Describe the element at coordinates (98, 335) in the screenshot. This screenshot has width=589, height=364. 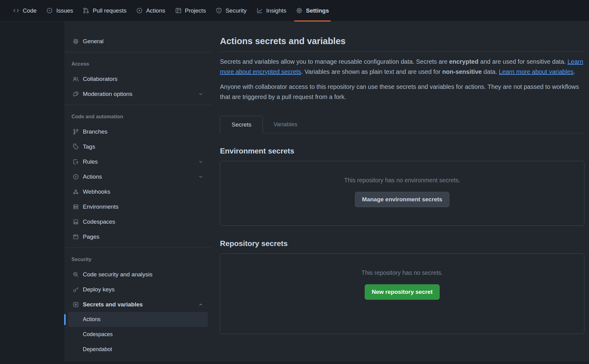
I see `sidebar-subitem-label: Codespaces` at that location.